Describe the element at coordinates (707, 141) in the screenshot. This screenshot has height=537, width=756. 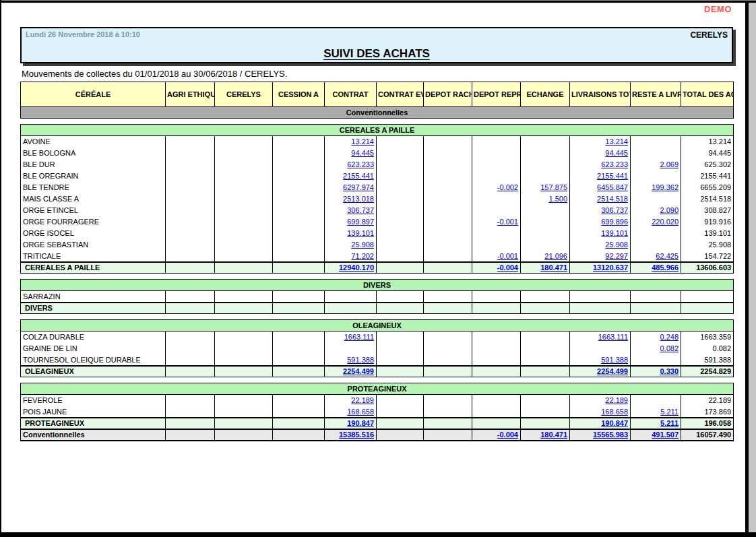
I see `total-achats-value: 13.214` at that location.